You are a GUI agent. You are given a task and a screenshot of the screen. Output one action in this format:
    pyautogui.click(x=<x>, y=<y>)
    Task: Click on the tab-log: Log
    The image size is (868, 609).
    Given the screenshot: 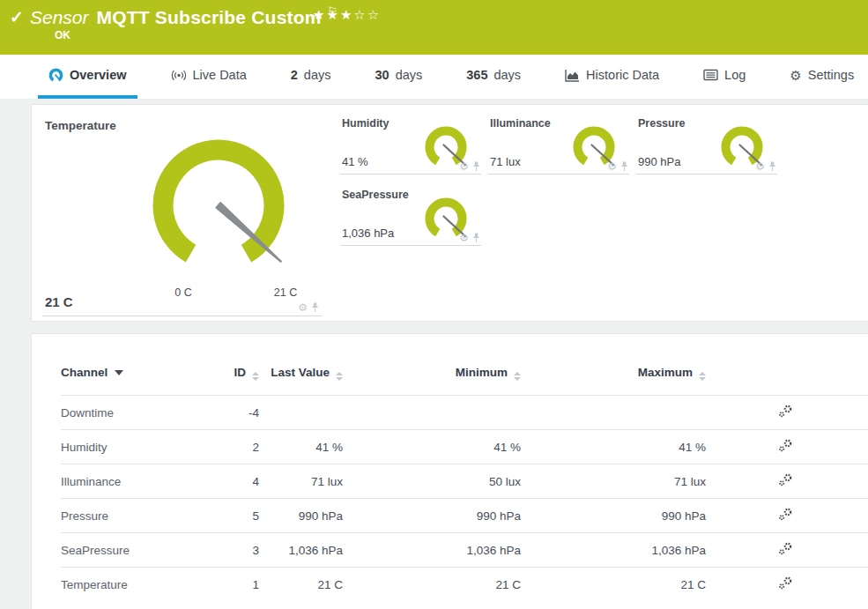 What is the action you would take?
    pyautogui.click(x=724, y=77)
    